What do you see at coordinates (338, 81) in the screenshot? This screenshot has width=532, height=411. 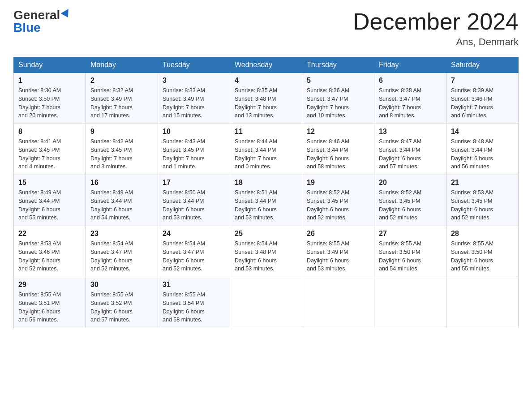 I see `day-number: 5` at bounding box center [338, 81].